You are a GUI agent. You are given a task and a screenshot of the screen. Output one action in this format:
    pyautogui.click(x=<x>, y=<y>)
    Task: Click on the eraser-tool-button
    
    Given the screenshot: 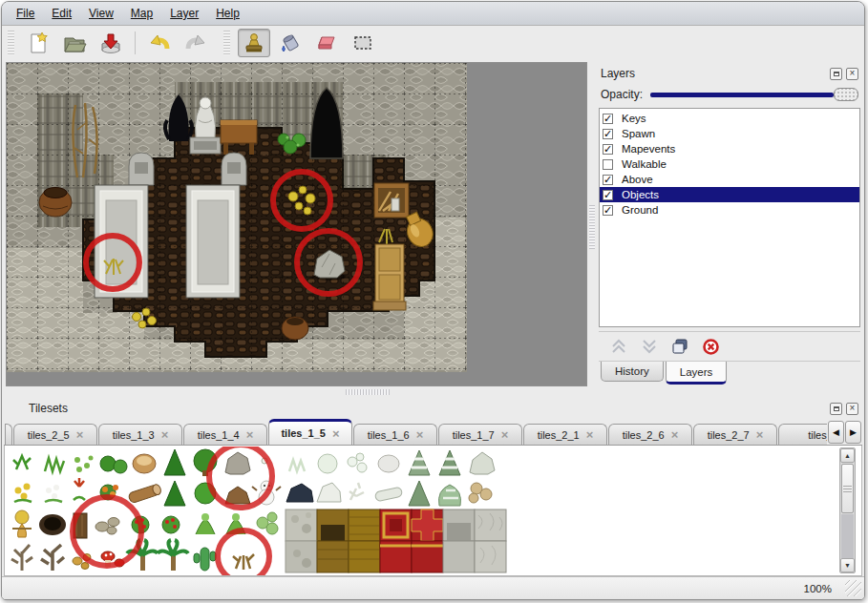 What is the action you would take?
    pyautogui.click(x=327, y=43)
    